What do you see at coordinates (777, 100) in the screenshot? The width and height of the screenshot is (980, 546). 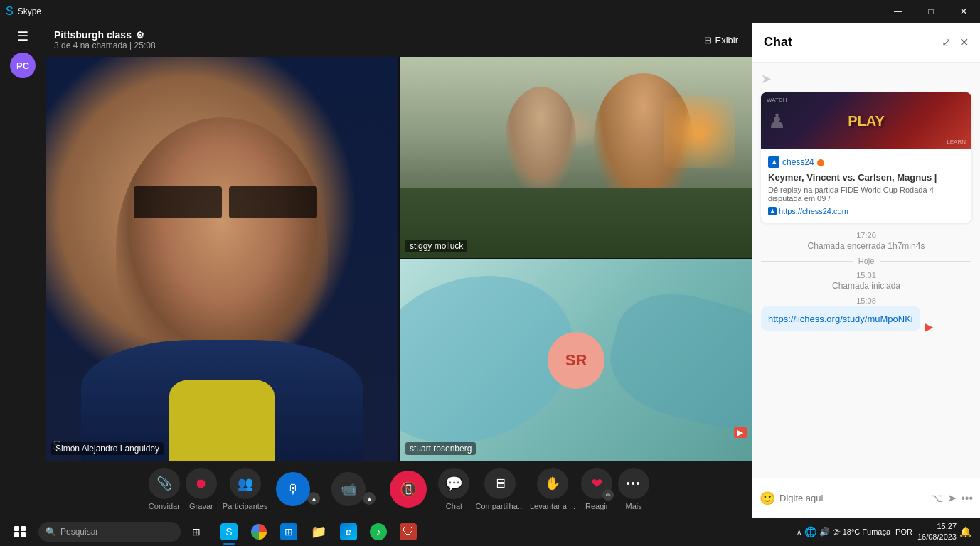 I see `watch-text: WATCH` at bounding box center [777, 100].